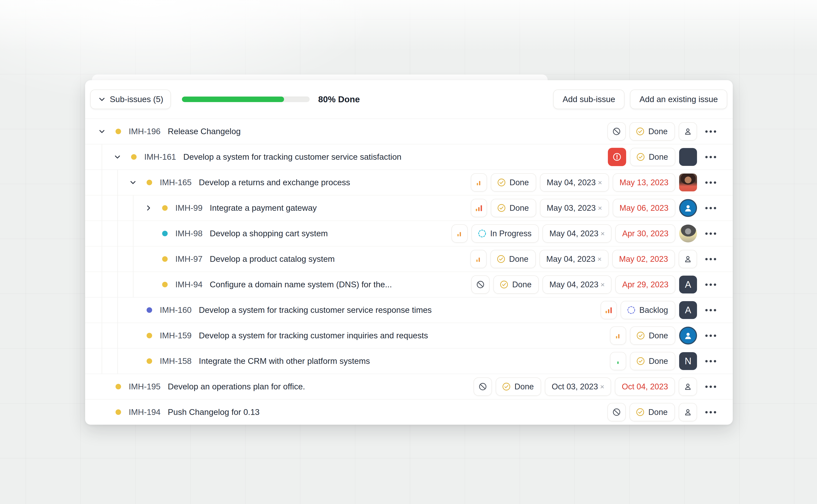 The height and width of the screenshot is (504, 817). Describe the element at coordinates (238, 285) in the screenshot. I see `issue-row-left: IMH-94 Configure a domain name system (D…` at that location.